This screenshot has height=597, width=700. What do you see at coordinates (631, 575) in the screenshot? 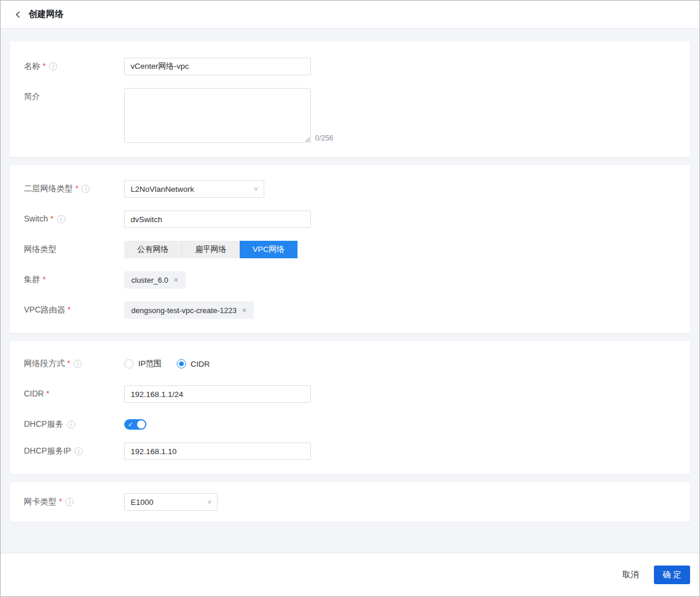
I see `cancel-button: 取消` at bounding box center [631, 575].